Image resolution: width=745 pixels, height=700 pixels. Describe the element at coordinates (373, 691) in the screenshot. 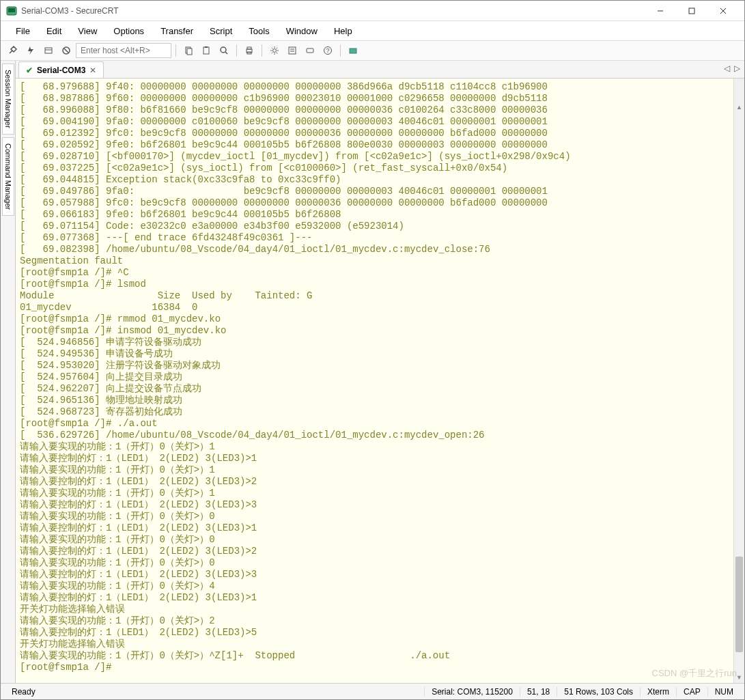

I see `statusbar: Ready Serial: COM3, 115200 51, 18 51 Row…` at that location.